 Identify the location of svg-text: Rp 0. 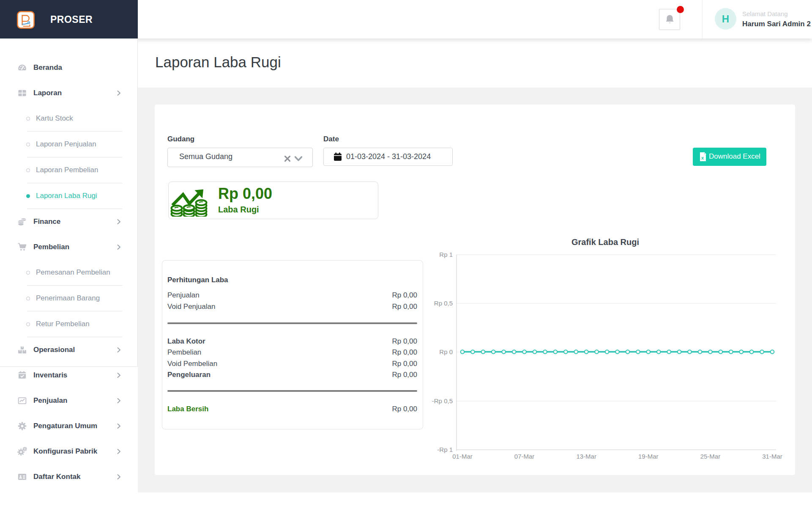
(446, 352).